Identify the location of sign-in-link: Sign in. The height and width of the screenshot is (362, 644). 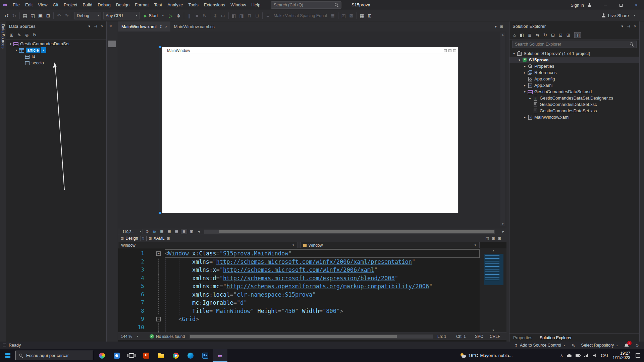
(577, 5).